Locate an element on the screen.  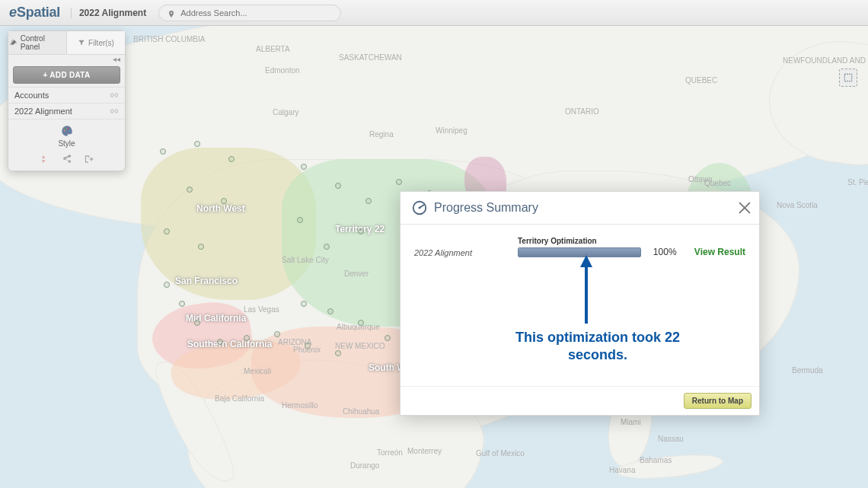
return-to-map-button: Return to Map is located at coordinates (717, 400).